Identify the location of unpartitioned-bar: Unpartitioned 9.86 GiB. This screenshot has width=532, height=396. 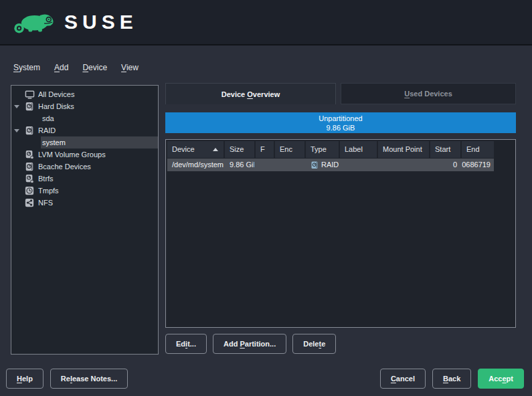
(341, 123).